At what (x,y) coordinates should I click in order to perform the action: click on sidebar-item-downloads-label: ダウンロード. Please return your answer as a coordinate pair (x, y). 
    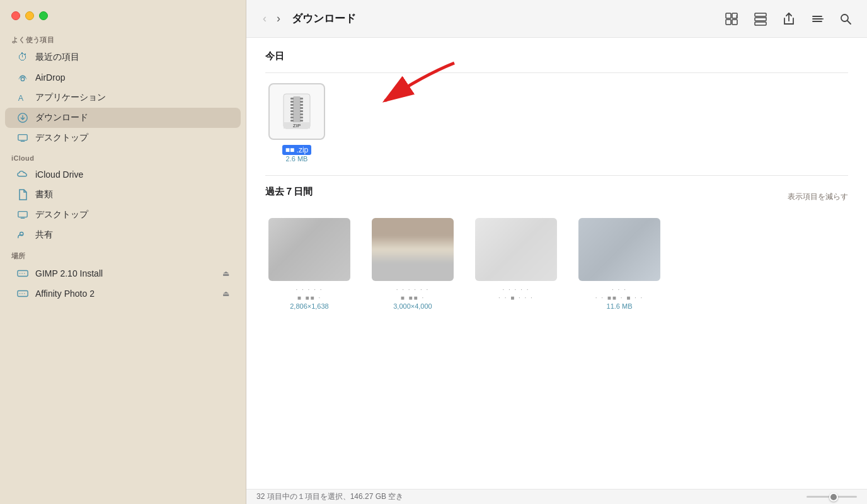
    Looking at the image, I should click on (62, 118).